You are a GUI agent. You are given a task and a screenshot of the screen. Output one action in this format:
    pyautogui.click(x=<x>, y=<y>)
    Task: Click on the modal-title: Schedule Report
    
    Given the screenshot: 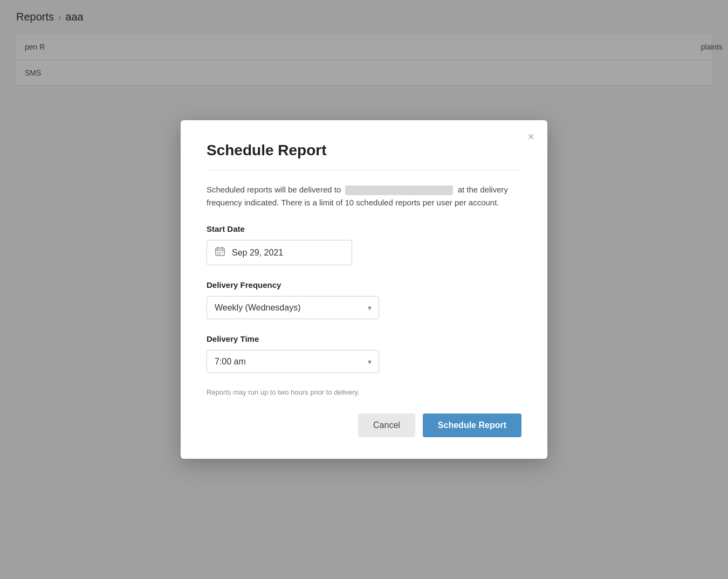 What is the action you would take?
    pyautogui.click(x=364, y=150)
    